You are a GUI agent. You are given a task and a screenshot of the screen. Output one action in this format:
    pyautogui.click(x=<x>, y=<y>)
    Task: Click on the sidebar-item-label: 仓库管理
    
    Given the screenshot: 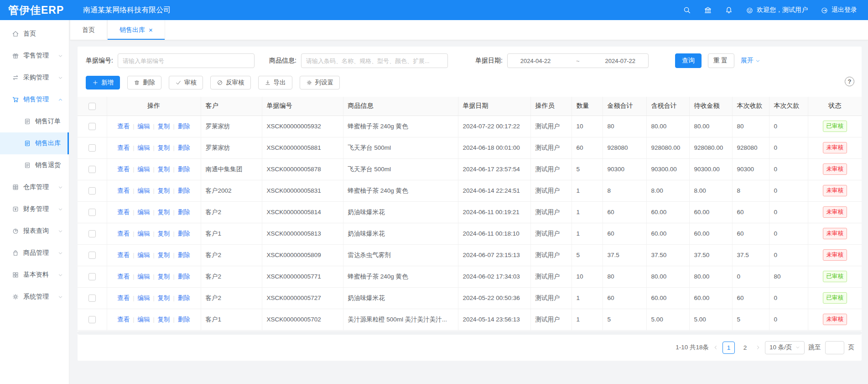 What is the action you would take?
    pyautogui.click(x=36, y=187)
    